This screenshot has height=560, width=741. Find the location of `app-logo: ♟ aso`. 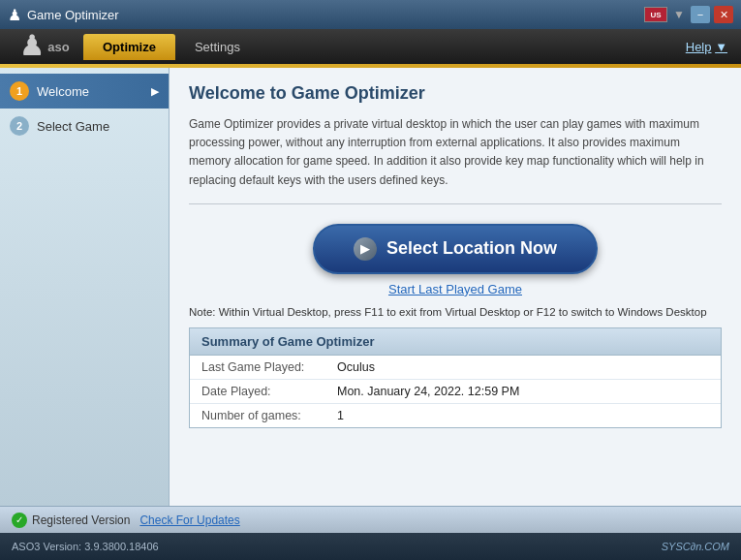

app-logo: ♟ aso is located at coordinates (45, 47).